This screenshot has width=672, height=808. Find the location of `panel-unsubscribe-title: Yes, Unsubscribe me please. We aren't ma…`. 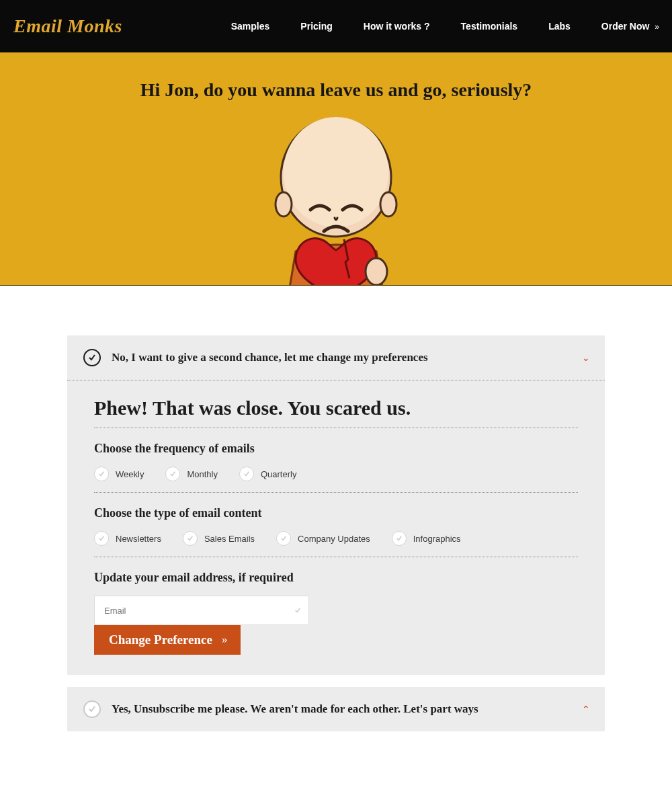

panel-unsubscribe-title: Yes, Unsubscribe me please. We aren't ma… is located at coordinates (295, 709).